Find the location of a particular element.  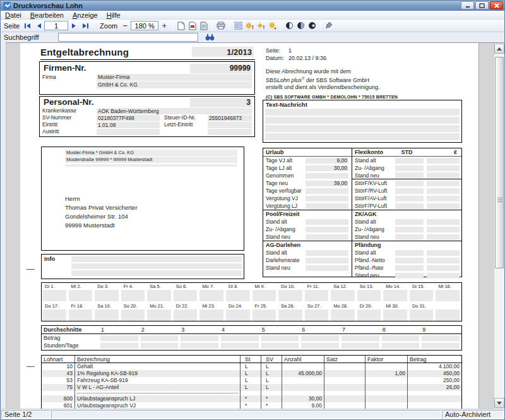

flexikonto-row: StörF/KV-Luft is located at coordinates (407, 183).